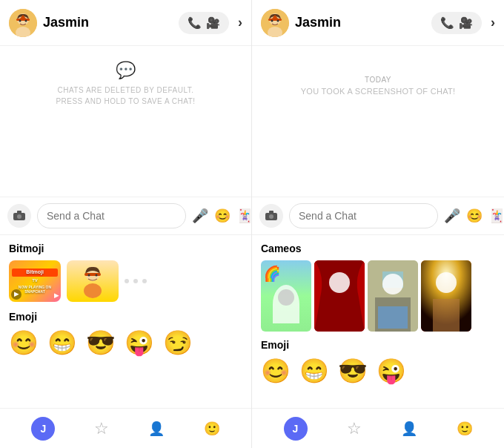 The width and height of the screenshot is (504, 448). Describe the element at coordinates (126, 428) in the screenshot. I see `left-bottom-nav: J ☆ 👤 🙂` at that location.